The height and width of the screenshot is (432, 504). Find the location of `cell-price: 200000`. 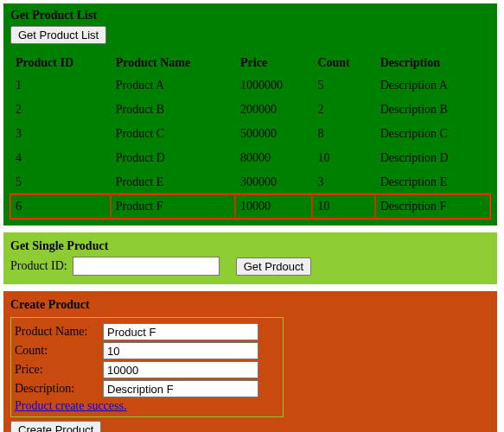

cell-price: 200000 is located at coordinates (273, 110).